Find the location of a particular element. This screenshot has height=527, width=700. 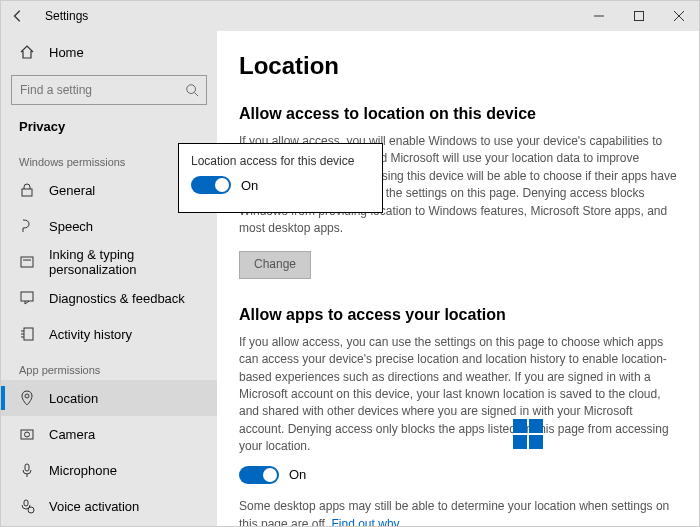

sidebar-category: Privacy is located at coordinates (109, 130).